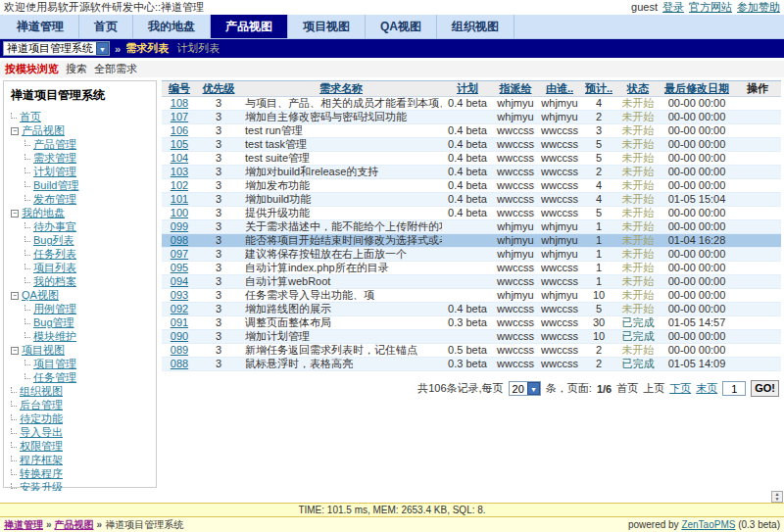 The image size is (784, 532). Describe the element at coordinates (179, 130) in the screenshot. I see `story-id-link: 106` at that location.